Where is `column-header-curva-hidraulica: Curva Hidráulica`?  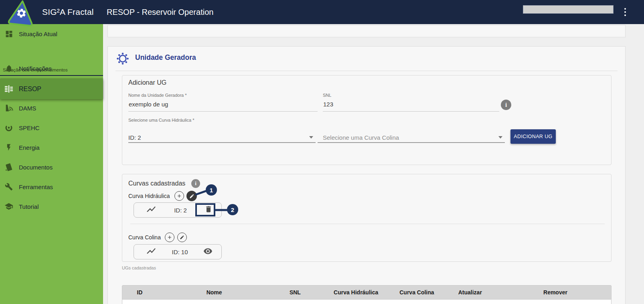
column-header-curva-hidraulica: Curva Hidráulica is located at coordinates (356, 292).